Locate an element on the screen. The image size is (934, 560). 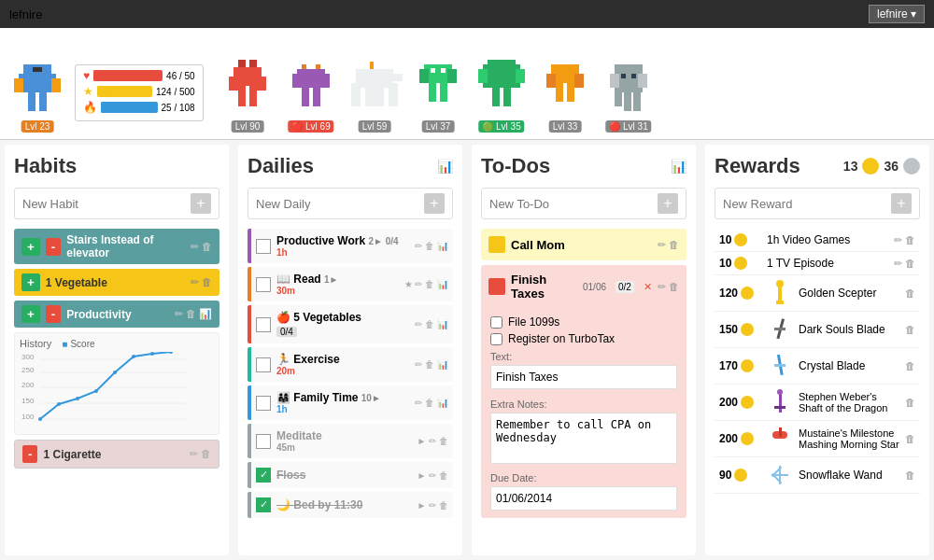
todo-taxes-expanded: File 1099s Register on TurboTax Text: Ex… is located at coordinates (584, 413).